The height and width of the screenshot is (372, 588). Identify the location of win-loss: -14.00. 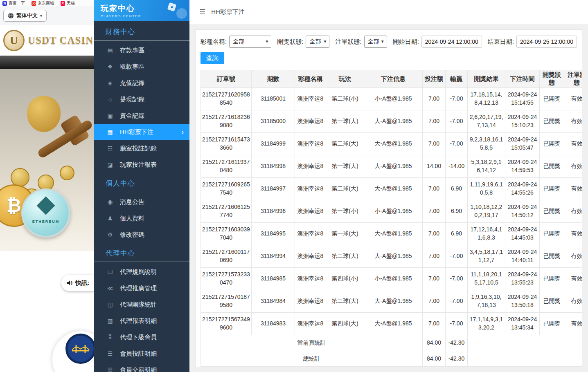
(457, 167).